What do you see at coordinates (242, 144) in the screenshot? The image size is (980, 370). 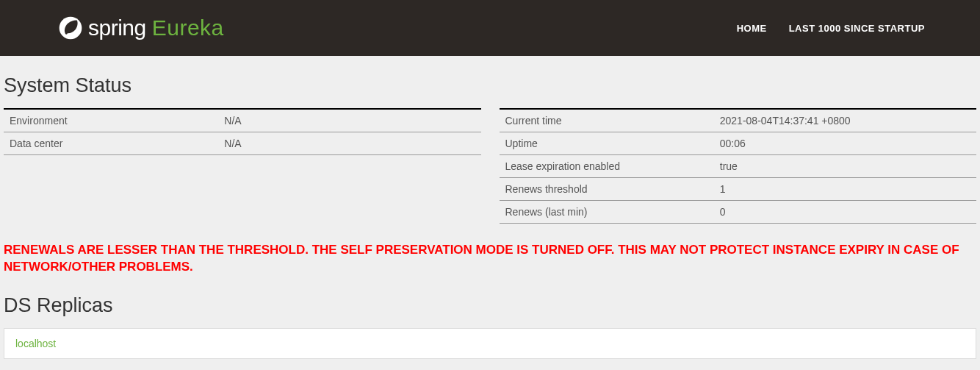 I see `table-row: Data centerN/A` at bounding box center [242, 144].